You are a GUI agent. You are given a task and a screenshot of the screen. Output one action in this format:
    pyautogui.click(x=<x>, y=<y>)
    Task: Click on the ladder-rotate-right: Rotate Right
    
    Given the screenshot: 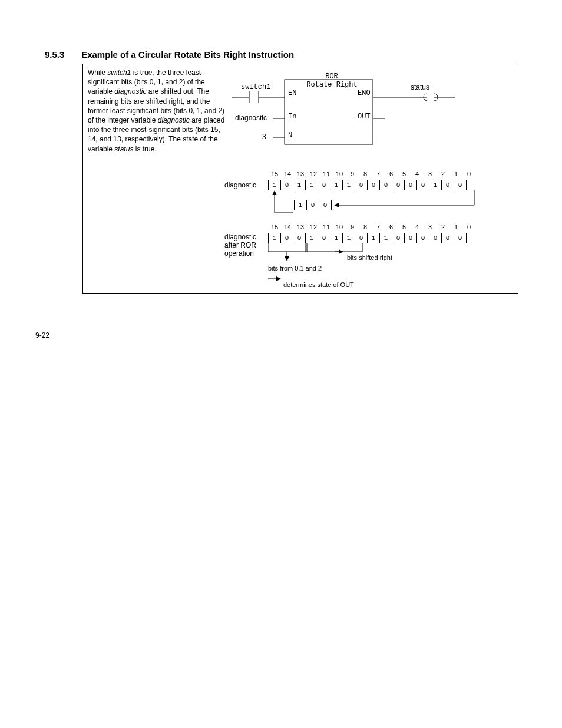 What is the action you would take?
    pyautogui.click(x=332, y=85)
    